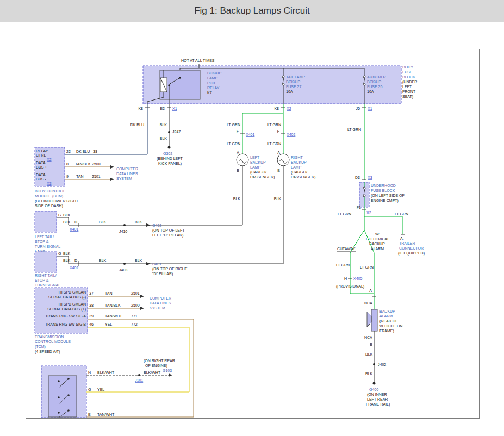 This screenshot has width=504, height=436. Describe the element at coordinates (83, 164) in the screenshot. I see `wire-color-label: TAN/BLK` at that location.